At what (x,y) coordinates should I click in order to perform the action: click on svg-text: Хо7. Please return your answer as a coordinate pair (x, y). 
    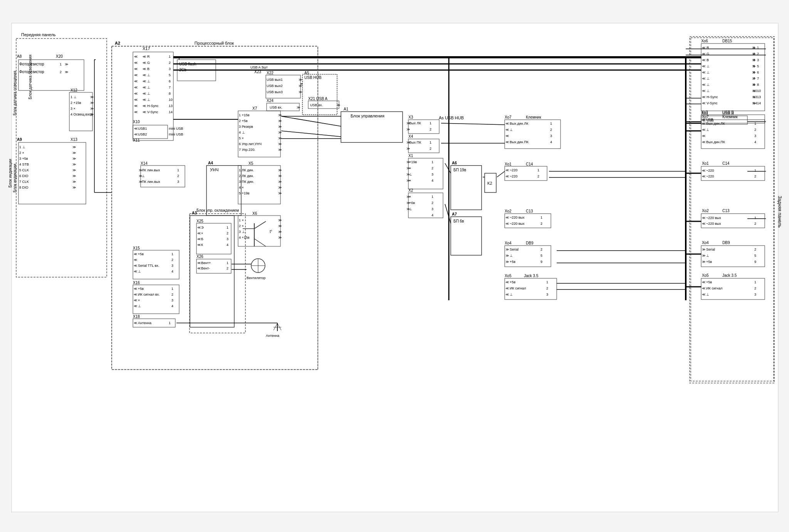
    Looking at the image, I should click on (508, 117).